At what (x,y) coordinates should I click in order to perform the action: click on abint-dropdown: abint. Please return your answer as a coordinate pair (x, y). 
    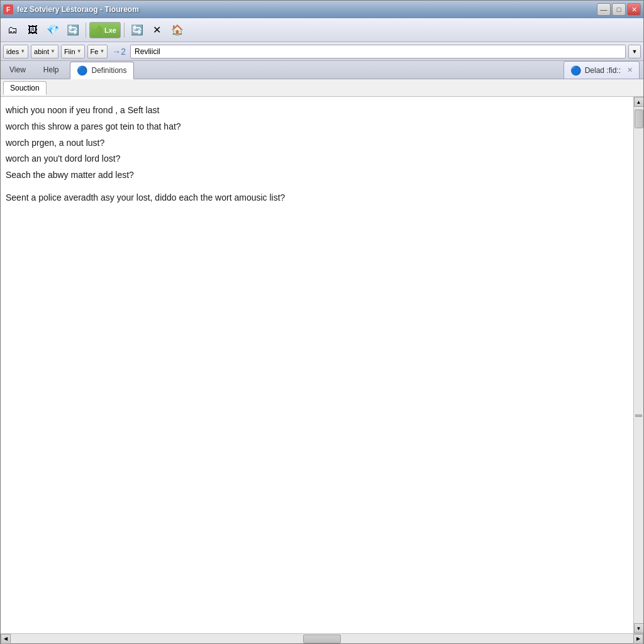
    Looking at the image, I should click on (45, 52).